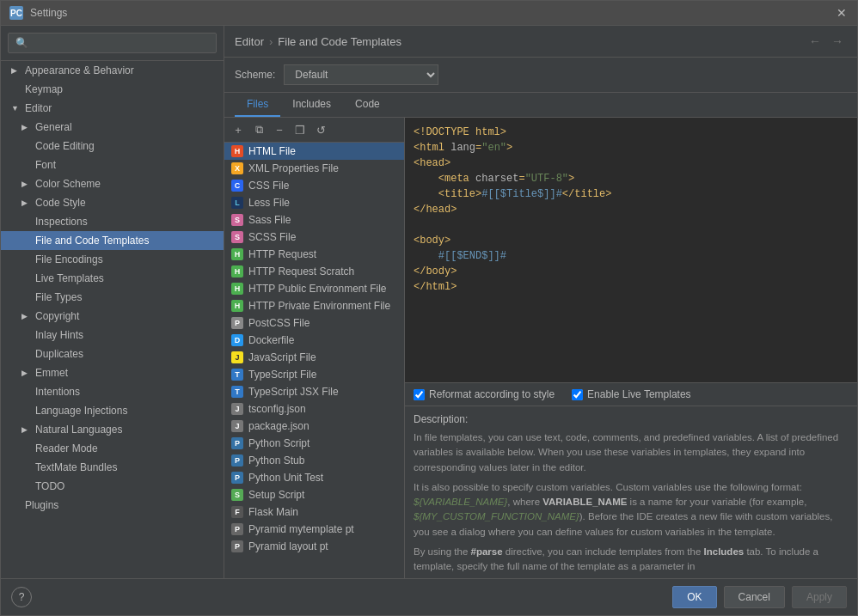 The width and height of the screenshot is (858, 616). What do you see at coordinates (301, 529) in the screenshot?
I see `file-label-pyramid-mytemplate: Pyramid mytemplate pt` at bounding box center [301, 529].